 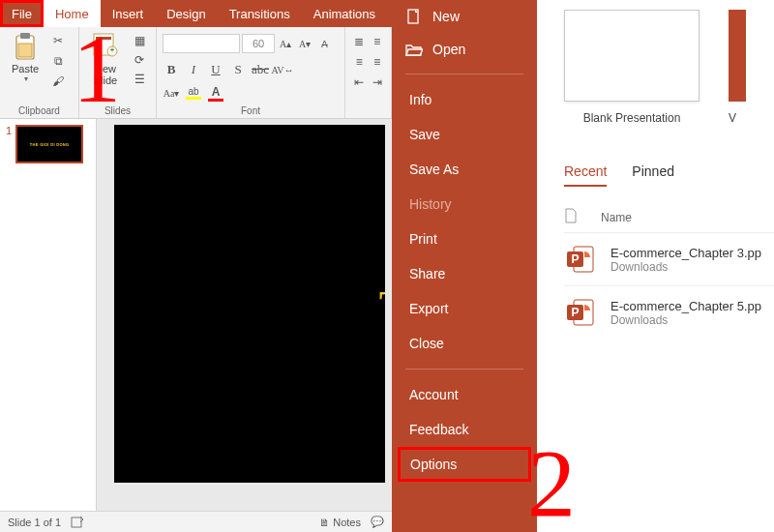 What do you see at coordinates (9, 144) in the screenshot?
I see `slide-number: 1` at bounding box center [9, 144].